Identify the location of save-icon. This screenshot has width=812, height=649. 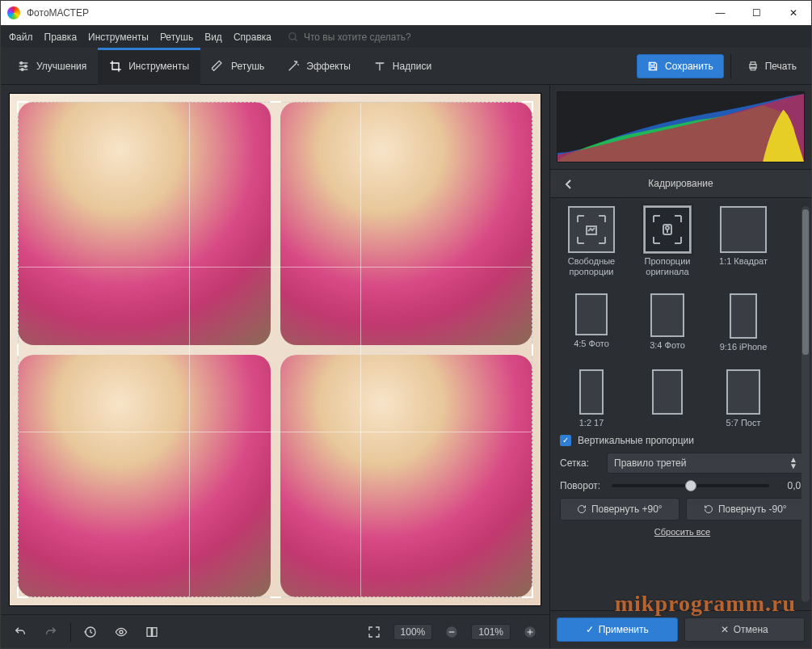
(653, 66).